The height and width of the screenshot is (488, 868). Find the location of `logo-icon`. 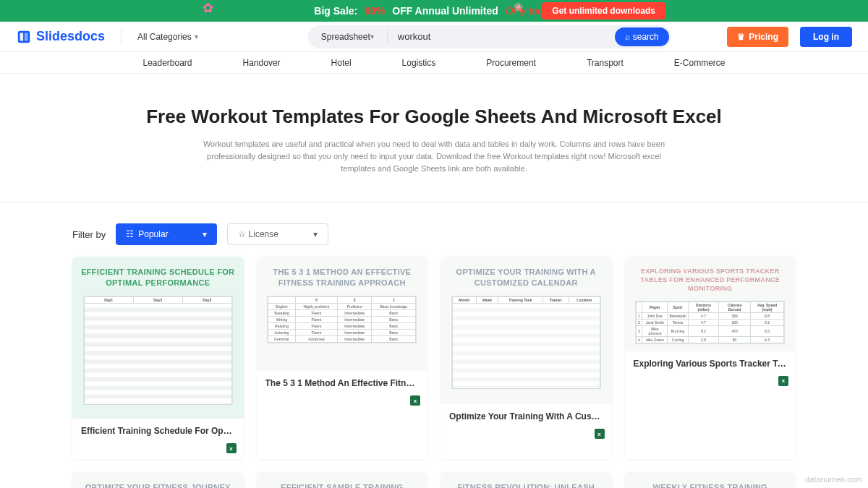

logo-icon is located at coordinates (24, 37).